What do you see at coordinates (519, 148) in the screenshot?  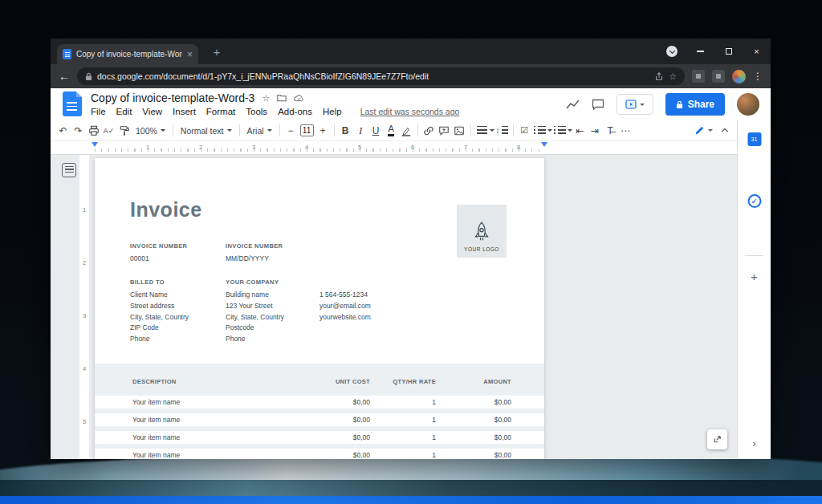 I see `ruler-number: 8` at bounding box center [519, 148].